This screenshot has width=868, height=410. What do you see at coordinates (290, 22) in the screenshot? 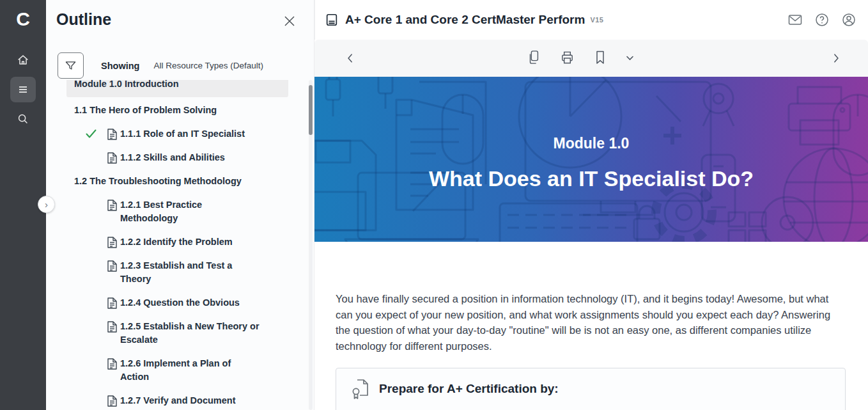
I see `close-outline-button` at bounding box center [290, 22].